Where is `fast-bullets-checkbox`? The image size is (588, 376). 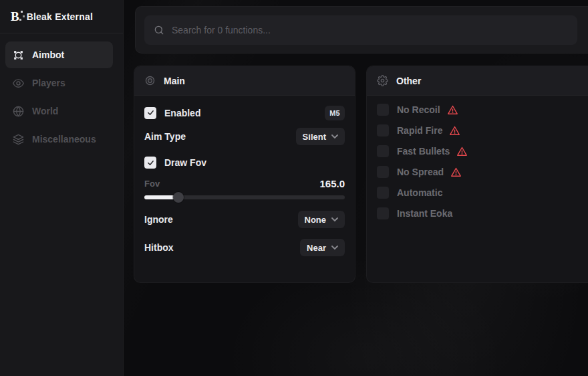
fast-bullets-checkbox is located at coordinates (383, 151).